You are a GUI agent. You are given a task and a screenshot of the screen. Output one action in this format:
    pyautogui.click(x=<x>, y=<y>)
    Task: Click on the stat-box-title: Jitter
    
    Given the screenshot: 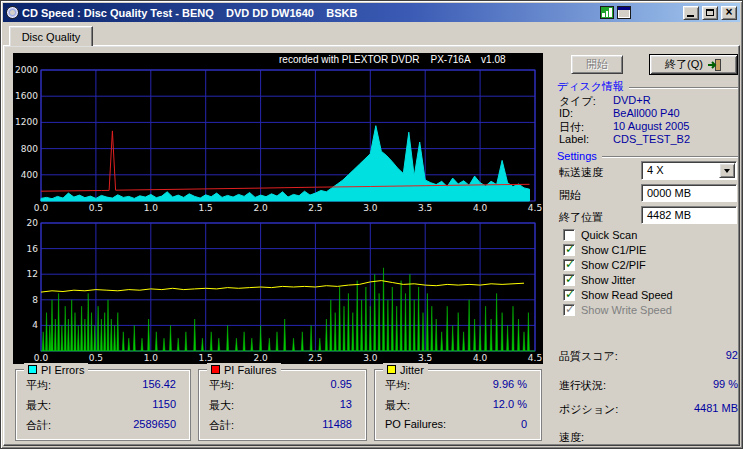 What is the action you would take?
    pyautogui.click(x=412, y=370)
    